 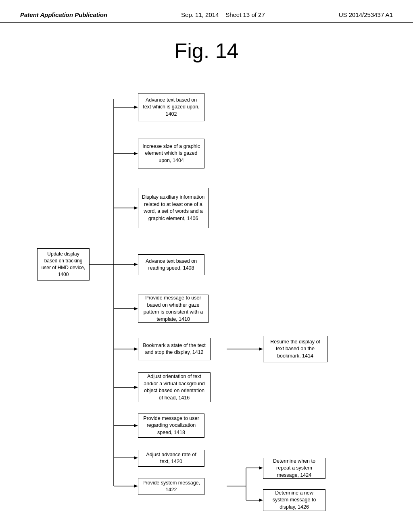 I want to click on box-1416: Adjust orientation of text and/or a virt…, so click(x=174, y=387).